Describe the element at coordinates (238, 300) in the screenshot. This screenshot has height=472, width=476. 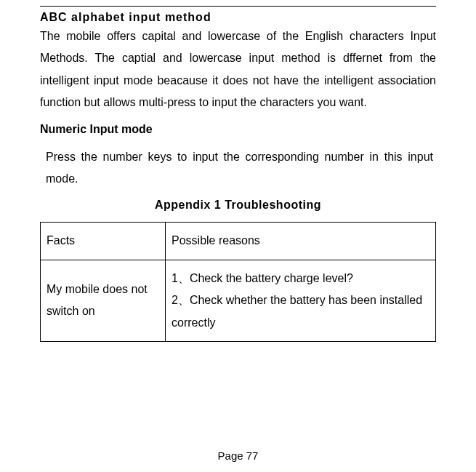
I see `table-row: My mobile does not switch on 1、Check the…` at that location.